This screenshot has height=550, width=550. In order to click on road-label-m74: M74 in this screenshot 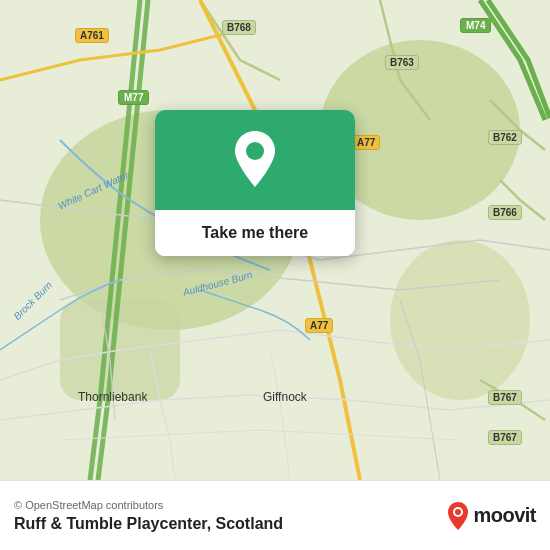, I will do `click(476, 26)`.